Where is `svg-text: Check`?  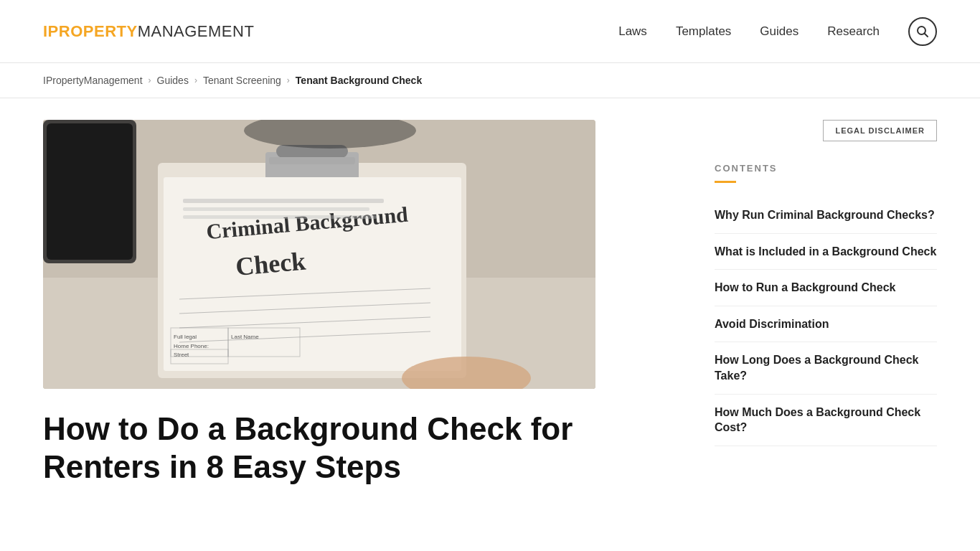 svg-text: Check is located at coordinates (271, 264).